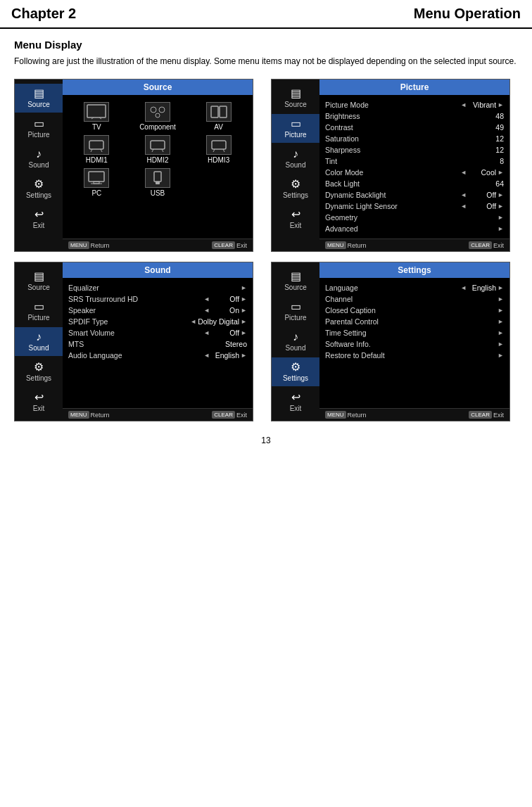 Image resolution: width=532 pixels, height=807 pixels. What do you see at coordinates (158, 183) in the screenshot?
I see `source-usb: USB` at bounding box center [158, 183].